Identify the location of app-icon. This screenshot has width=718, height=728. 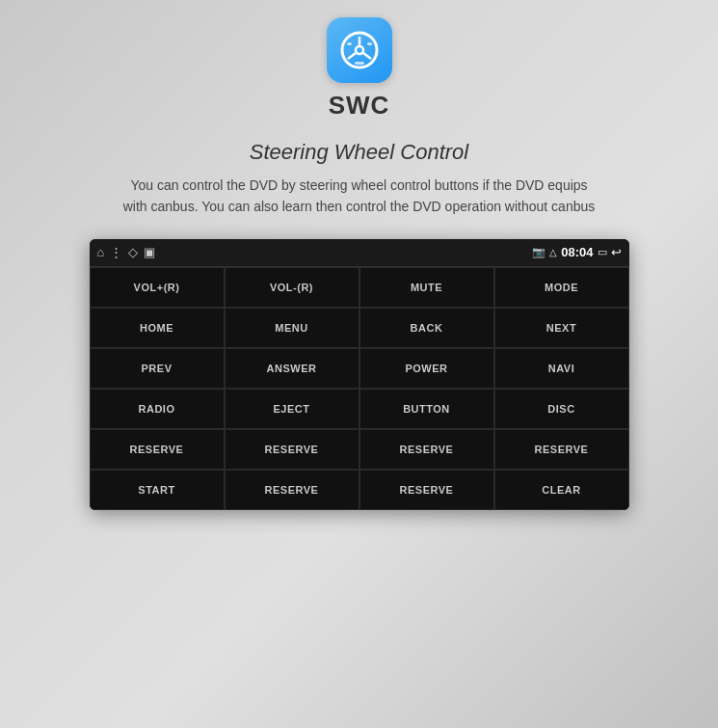
(359, 50).